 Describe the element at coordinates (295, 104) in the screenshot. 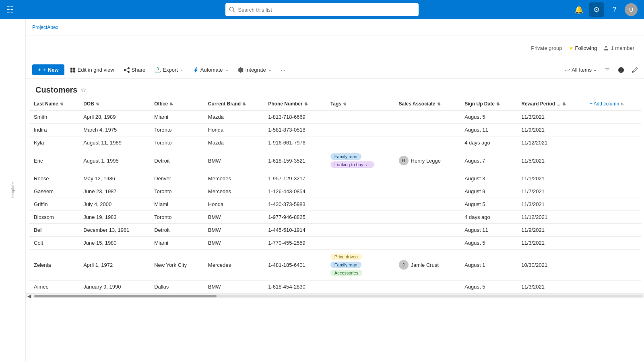

I see `col-header-phone: Phone Number ⇅` at that location.